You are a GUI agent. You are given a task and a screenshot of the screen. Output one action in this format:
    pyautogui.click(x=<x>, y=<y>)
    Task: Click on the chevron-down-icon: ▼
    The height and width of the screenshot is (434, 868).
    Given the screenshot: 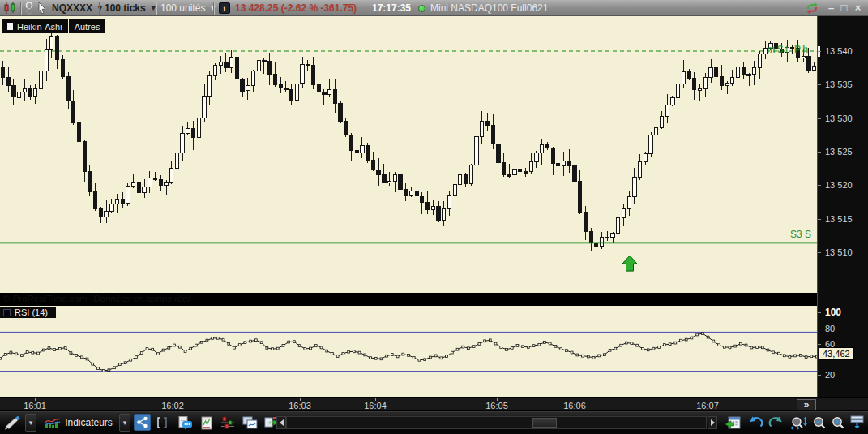 What is the action you would take?
    pyautogui.click(x=100, y=8)
    